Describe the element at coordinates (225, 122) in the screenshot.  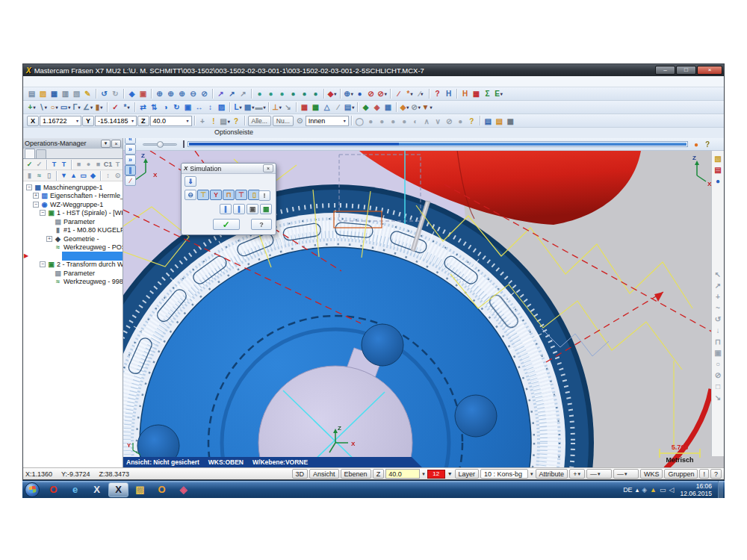
I see `config-page-icon: ▤▾` at that location.